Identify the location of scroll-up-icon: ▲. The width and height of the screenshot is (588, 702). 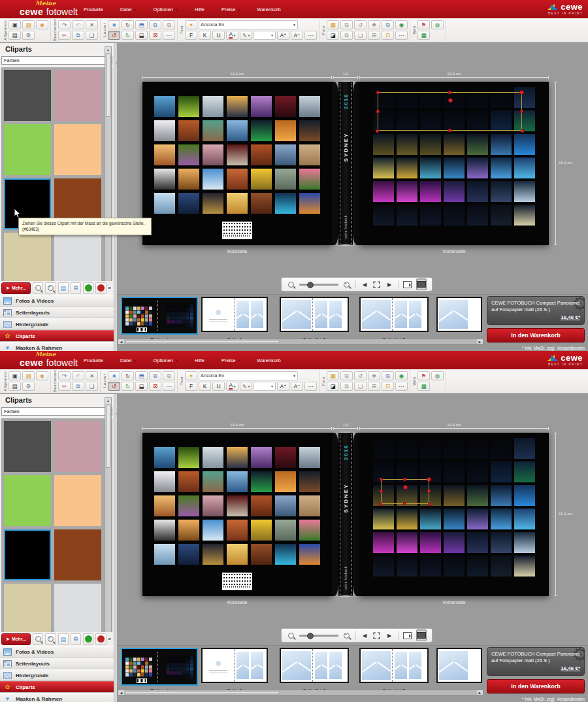
(108, 401).